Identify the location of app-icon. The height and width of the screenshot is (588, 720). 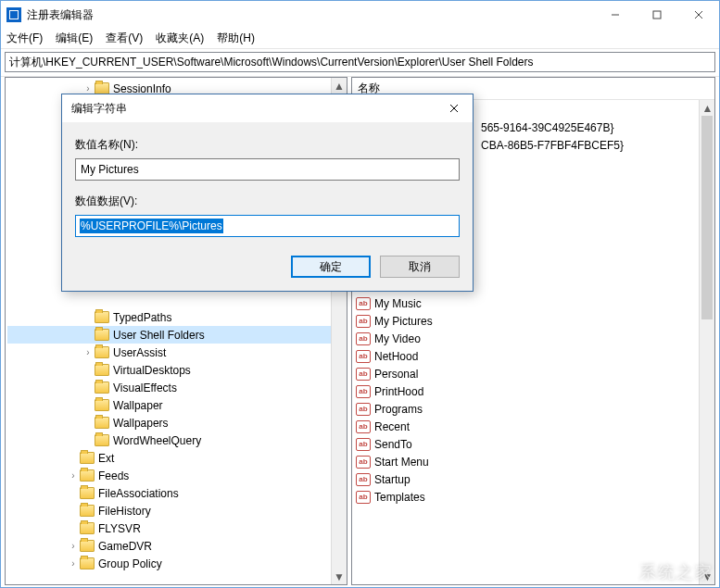
(14, 15).